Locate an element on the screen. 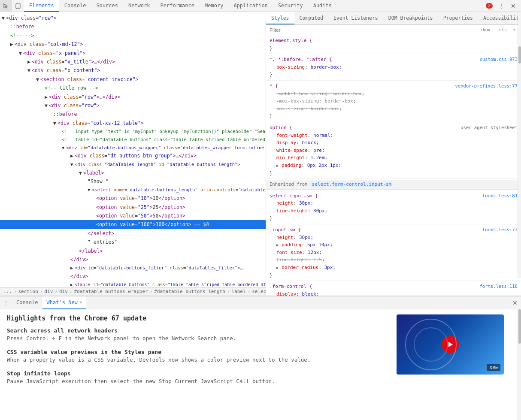 The width and height of the screenshot is (521, 420). tab-sources: Sources is located at coordinates (107, 6).